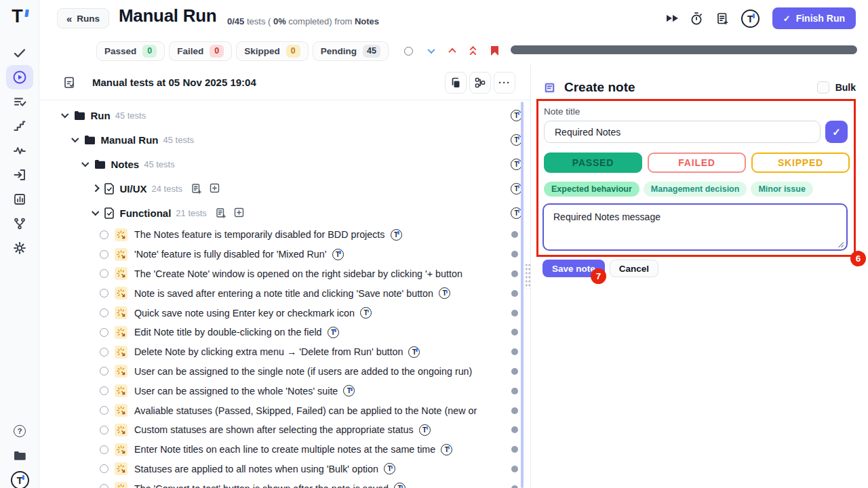 This screenshot has height=488, width=868. What do you see at coordinates (20, 53) in the screenshot?
I see `sidebar-item-check` at bounding box center [20, 53].